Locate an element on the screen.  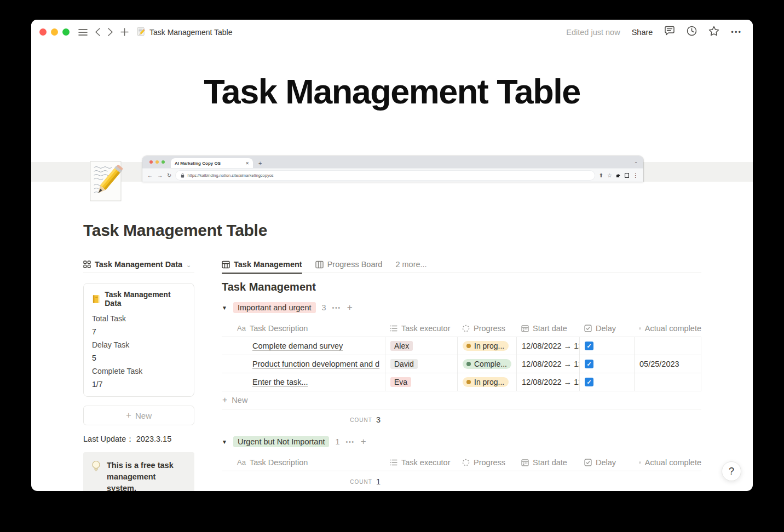
status-icon is located at coordinates (466, 328).